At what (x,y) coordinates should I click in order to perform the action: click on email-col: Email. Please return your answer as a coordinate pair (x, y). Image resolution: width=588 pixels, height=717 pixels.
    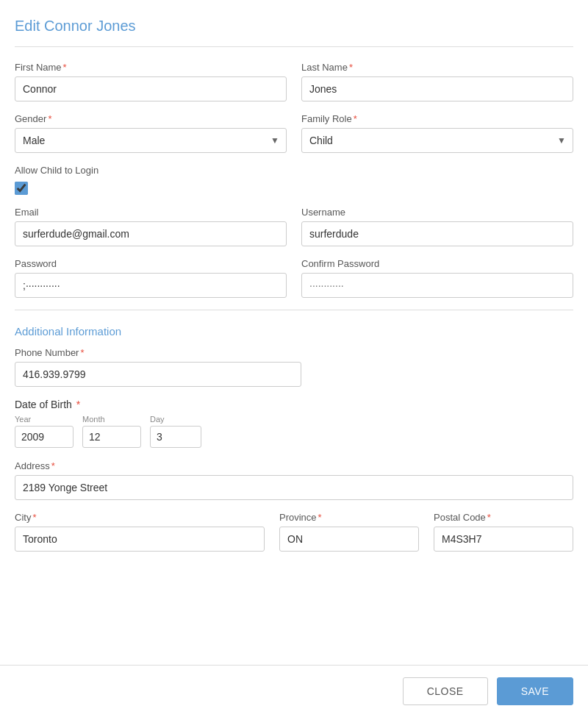
    Looking at the image, I should click on (151, 226).